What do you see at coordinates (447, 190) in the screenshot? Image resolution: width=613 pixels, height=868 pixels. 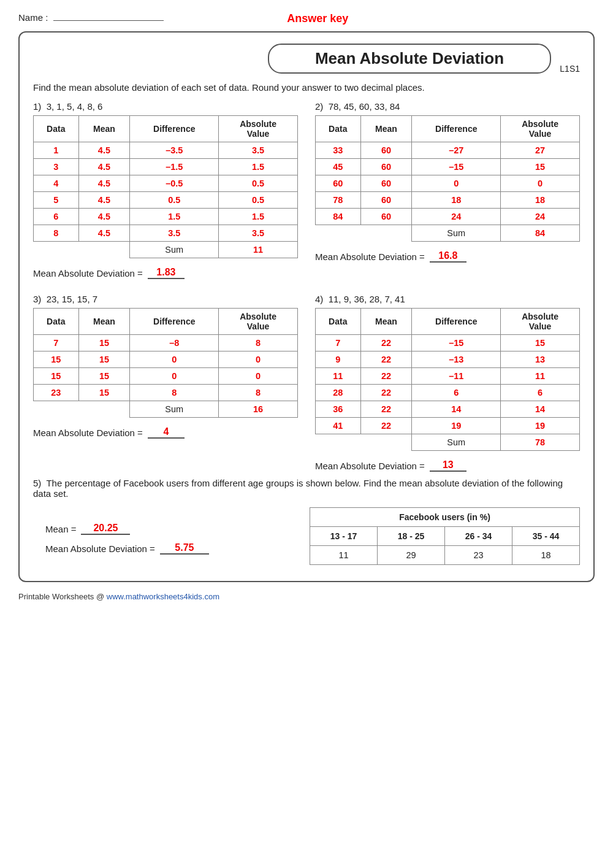 I see `problem-2: 2) 78, 45, 60, 33, 84 Data Mean Differen…` at bounding box center [447, 190].